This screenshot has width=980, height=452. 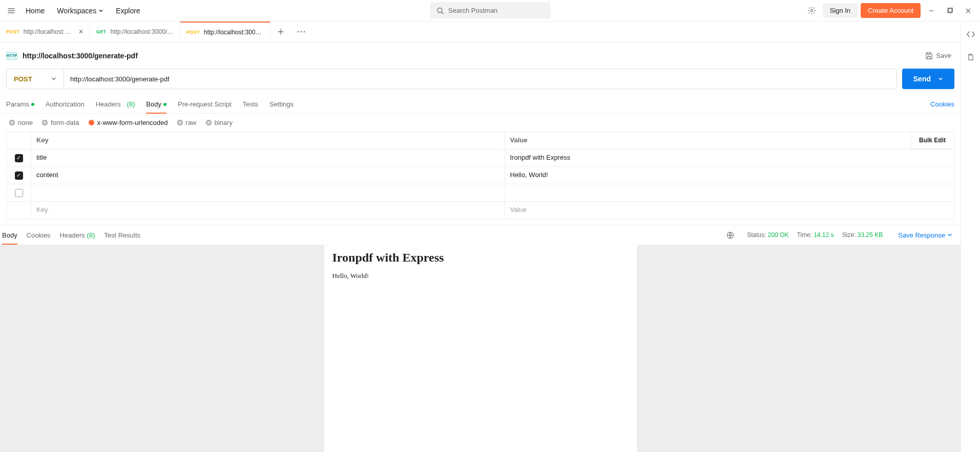 What do you see at coordinates (268, 175) in the screenshot?
I see `kv-key: content` at bounding box center [268, 175].